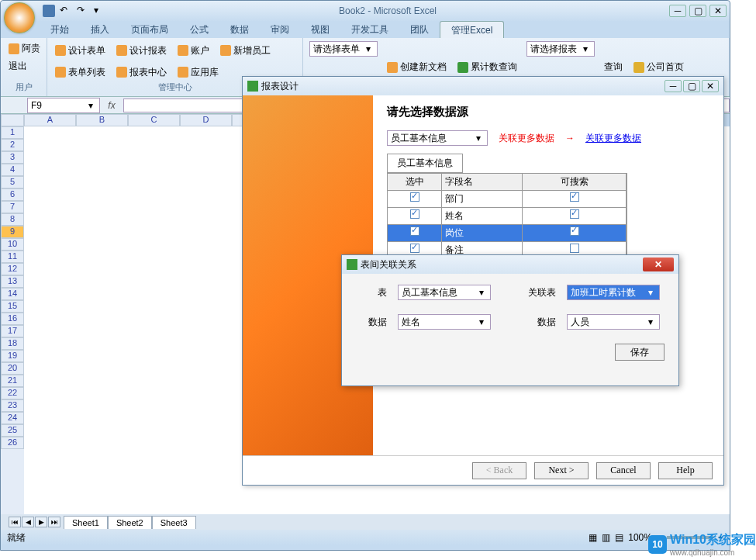  I want to click on sheet-nav-first: ⏮, so click(15, 522).